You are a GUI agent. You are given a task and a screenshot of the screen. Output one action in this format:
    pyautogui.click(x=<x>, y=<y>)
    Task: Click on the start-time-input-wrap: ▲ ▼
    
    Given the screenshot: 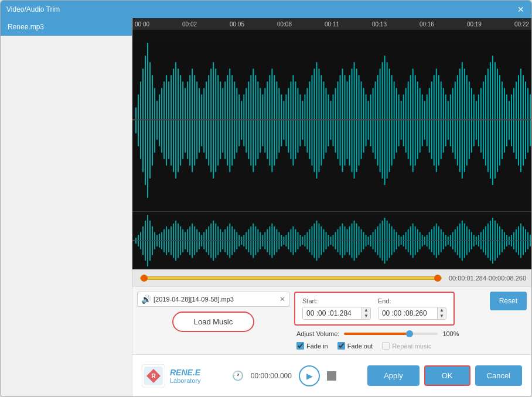 What is the action you would take?
    pyautogui.click(x=336, y=313)
    